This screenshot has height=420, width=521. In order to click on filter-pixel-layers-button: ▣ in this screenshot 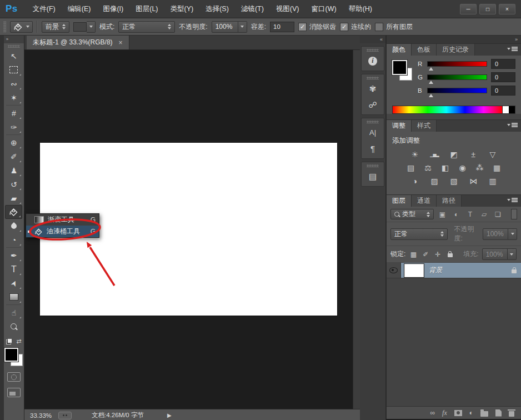, I will do `click(442, 214)`.